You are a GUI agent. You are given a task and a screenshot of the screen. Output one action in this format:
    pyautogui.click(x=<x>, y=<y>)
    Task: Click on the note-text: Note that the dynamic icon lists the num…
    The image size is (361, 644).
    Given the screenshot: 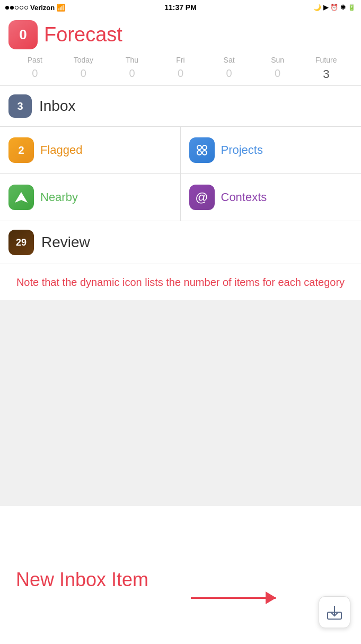 What is the action you would take?
    pyautogui.click(x=180, y=282)
    